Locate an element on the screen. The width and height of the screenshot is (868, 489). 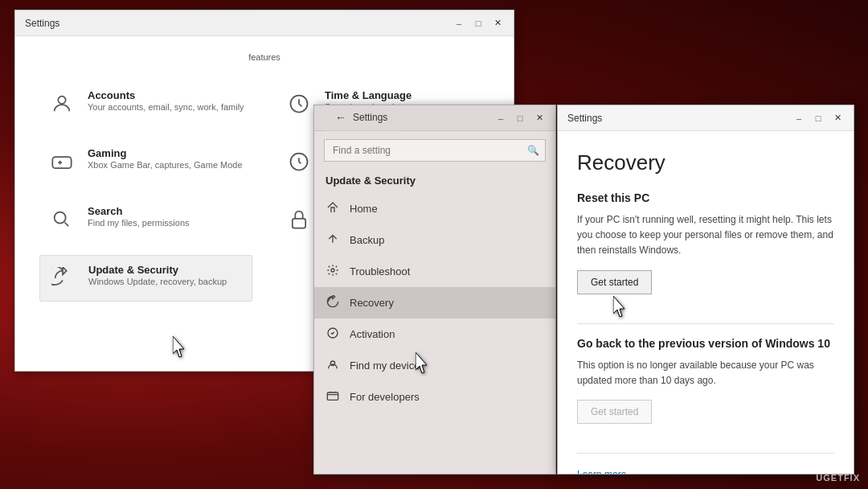
find-device-icon is located at coordinates (333, 365).